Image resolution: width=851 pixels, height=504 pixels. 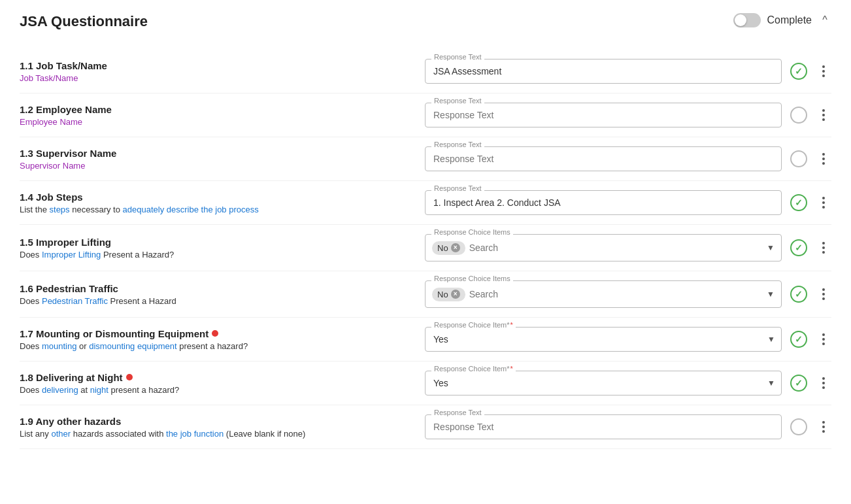 I want to click on question-row: 1.9 Any other hazardsList any other haza…, so click(x=426, y=428).